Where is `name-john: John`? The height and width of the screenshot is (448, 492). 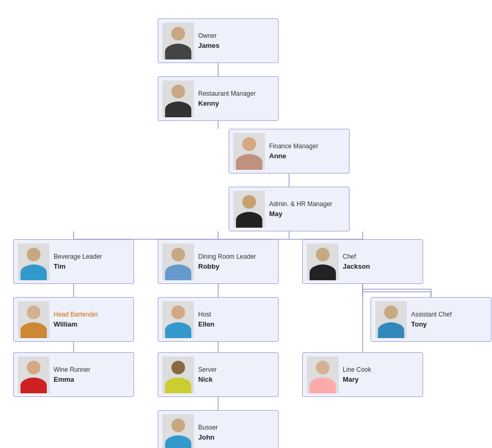
name-john: John is located at coordinates (208, 437).